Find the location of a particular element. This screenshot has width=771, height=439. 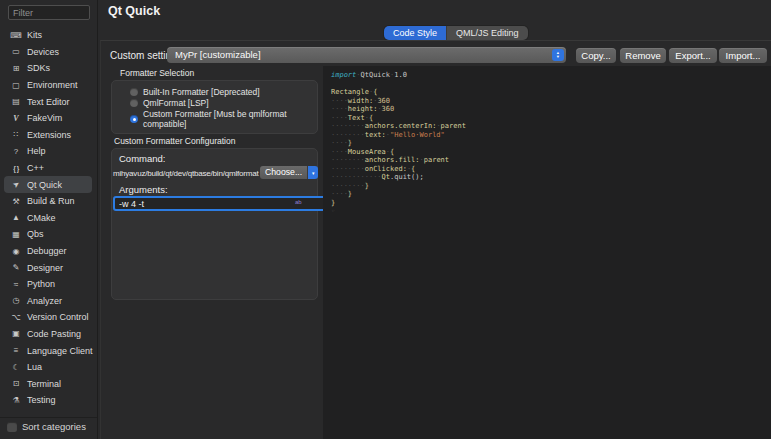

qbs-icon: ▦ is located at coordinates (16, 234).